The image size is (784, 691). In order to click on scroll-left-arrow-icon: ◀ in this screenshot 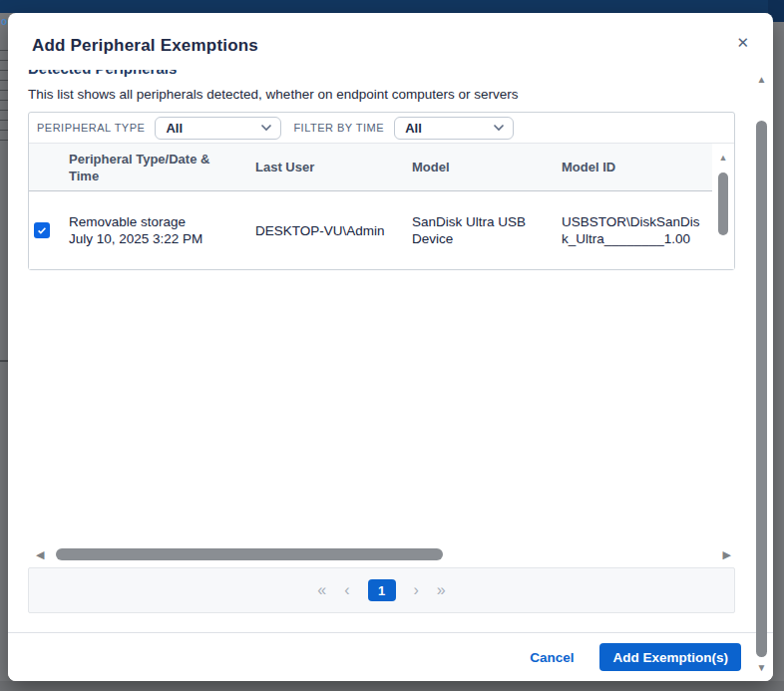, I will do `click(40, 554)`.